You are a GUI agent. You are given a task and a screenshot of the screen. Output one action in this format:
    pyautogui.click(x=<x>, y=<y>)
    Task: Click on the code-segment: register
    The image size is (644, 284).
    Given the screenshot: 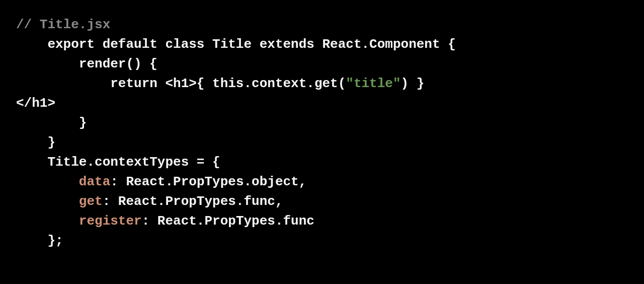 What is the action you would take?
    pyautogui.click(x=111, y=221)
    